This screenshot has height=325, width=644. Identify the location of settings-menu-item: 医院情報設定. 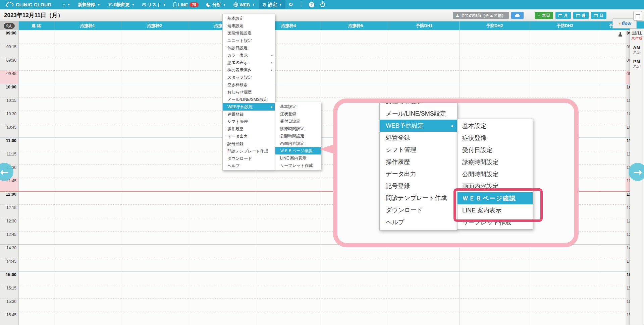
(249, 33).